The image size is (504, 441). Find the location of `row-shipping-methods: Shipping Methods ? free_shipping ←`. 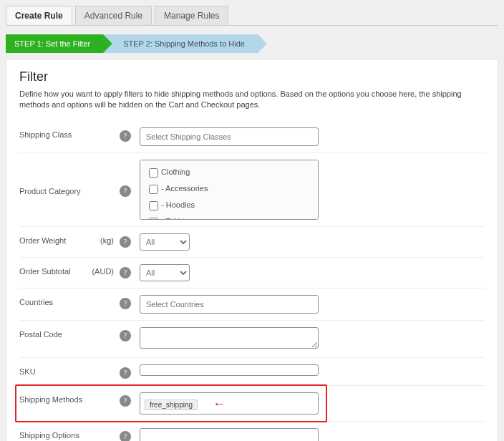

row-shipping-methods: Shipping Methods ? free_shipping ← is located at coordinates (252, 404).